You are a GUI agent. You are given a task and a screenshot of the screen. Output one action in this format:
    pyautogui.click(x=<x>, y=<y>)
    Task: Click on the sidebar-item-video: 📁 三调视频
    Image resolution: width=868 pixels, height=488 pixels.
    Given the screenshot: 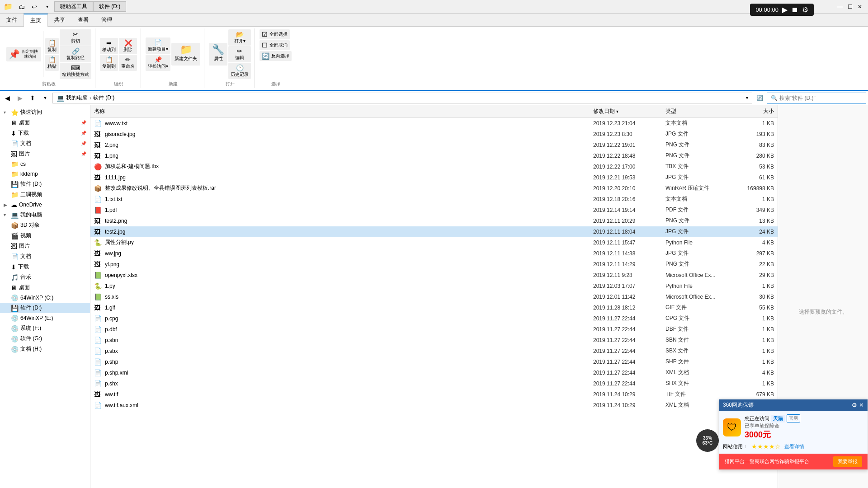 What is the action you would take?
    pyautogui.click(x=45, y=194)
    